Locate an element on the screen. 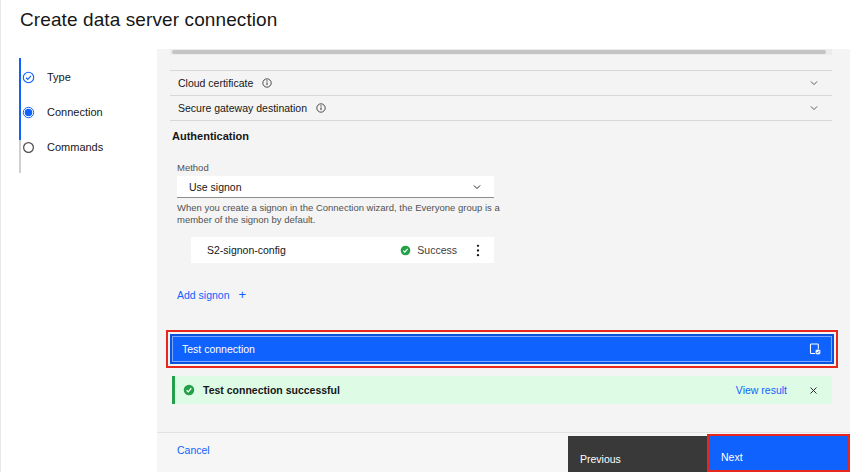 The image size is (850, 472). step-label: Type is located at coordinates (59, 77).